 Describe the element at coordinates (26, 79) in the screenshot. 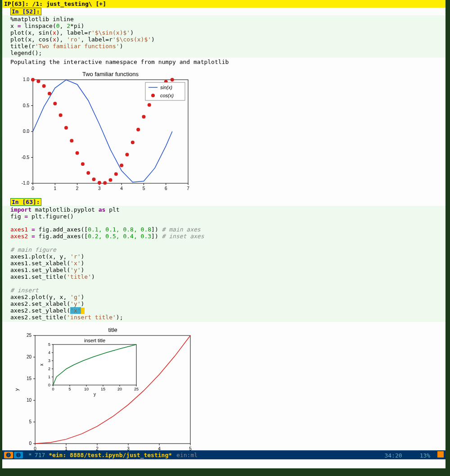

I see `svg-text: 1.0` at that location.